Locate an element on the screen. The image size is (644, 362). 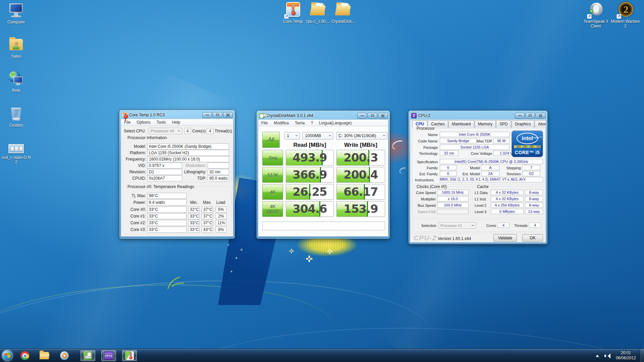
windows-logo-icon is located at coordinates (7, 355).